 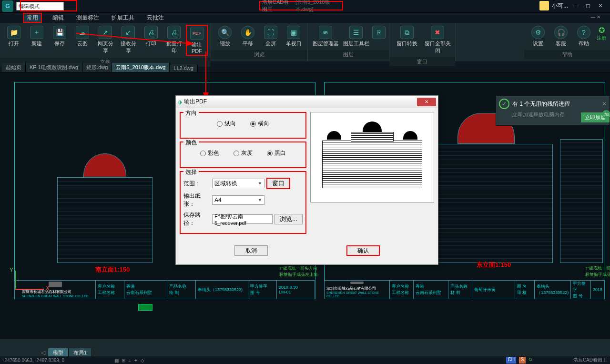 I want to click on web-share-button: ↗网页分享, so click(x=105, y=40).